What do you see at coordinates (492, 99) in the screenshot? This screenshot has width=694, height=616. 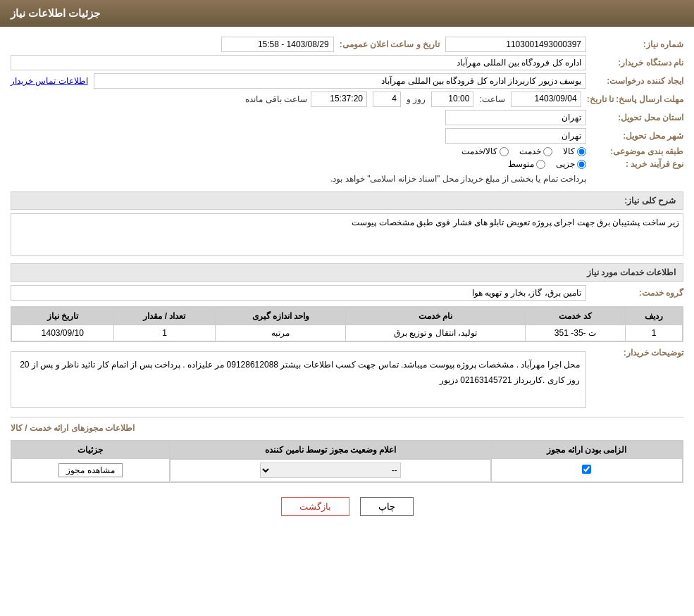 I see `time-label: ساعت:` at bounding box center [492, 99].